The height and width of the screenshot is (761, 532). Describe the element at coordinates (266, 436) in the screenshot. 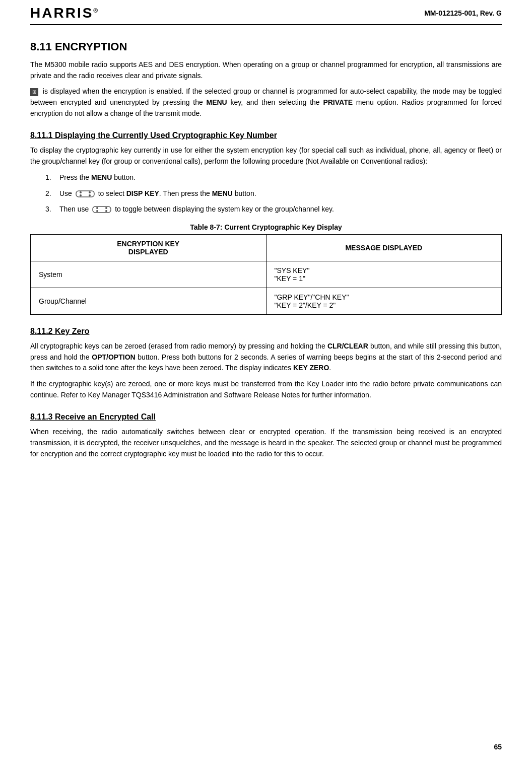

I see `subsection-8113: 8.11.3 Receive an Encrypted Call When re…` at that location.